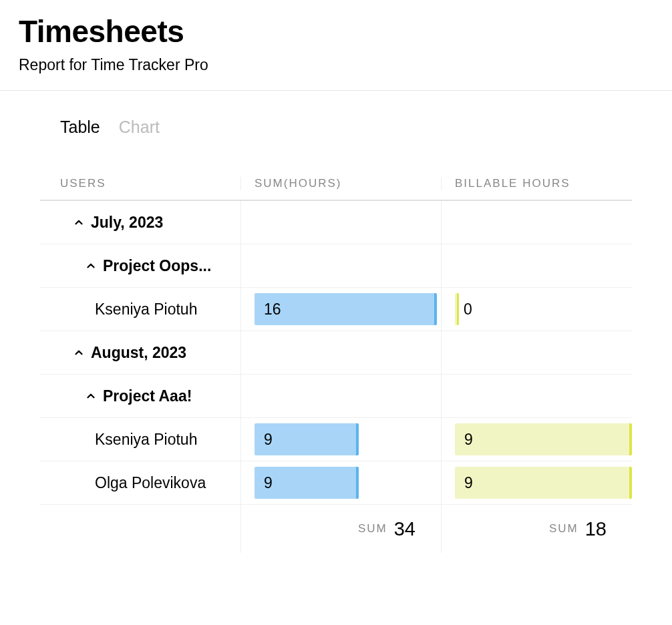 This screenshot has width=672, height=625. What do you see at coordinates (336, 65) in the screenshot?
I see `page-subtitle: Report for Time Tracker Pro` at bounding box center [336, 65].